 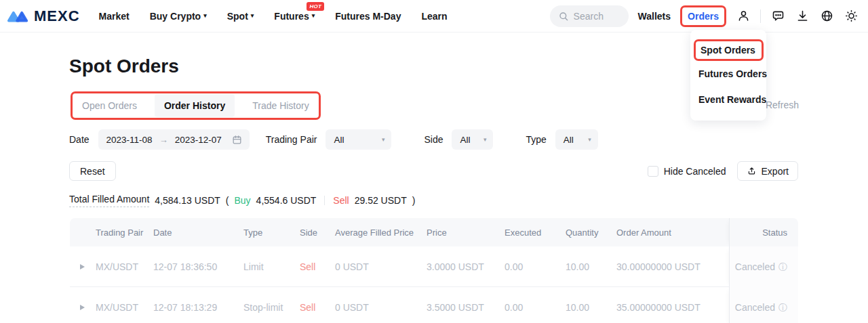 What do you see at coordinates (768, 171) in the screenshot?
I see `export-button: Export` at bounding box center [768, 171].